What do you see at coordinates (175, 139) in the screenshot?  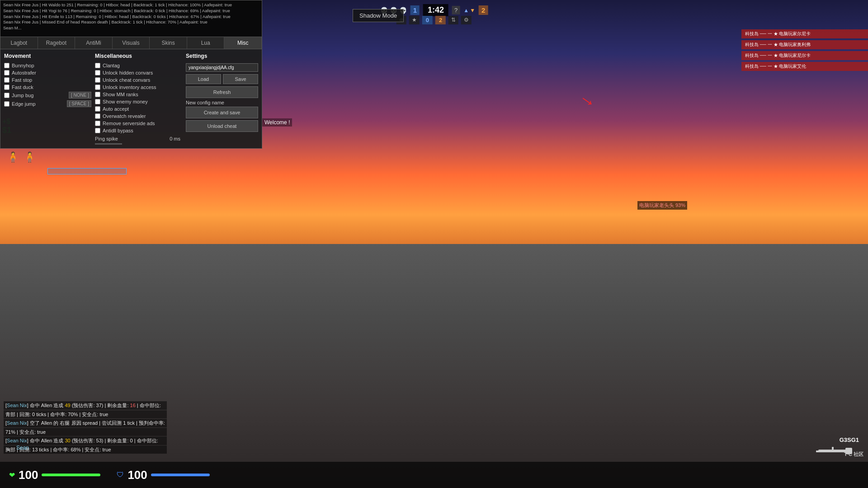 I see `ping-value: 0 ms` at bounding box center [175, 139].